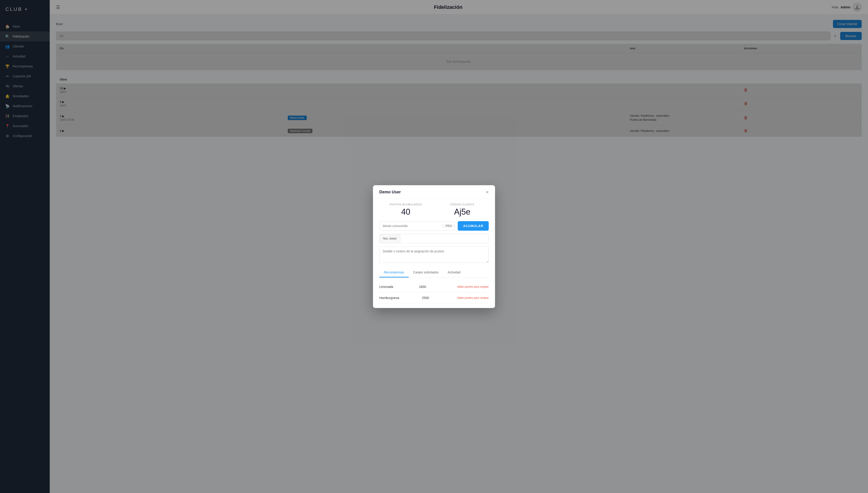 This screenshot has height=493, width=868. I want to click on reward-name: Limonada, so click(386, 287).